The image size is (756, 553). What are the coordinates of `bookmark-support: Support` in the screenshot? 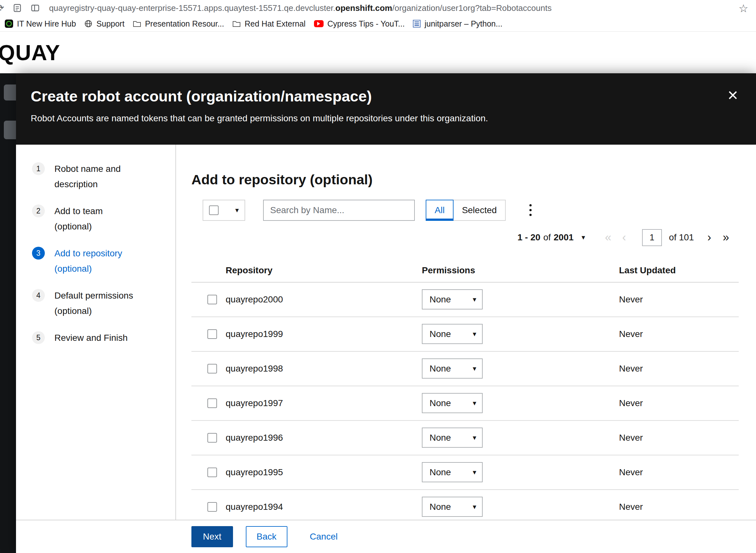 It's located at (104, 24).